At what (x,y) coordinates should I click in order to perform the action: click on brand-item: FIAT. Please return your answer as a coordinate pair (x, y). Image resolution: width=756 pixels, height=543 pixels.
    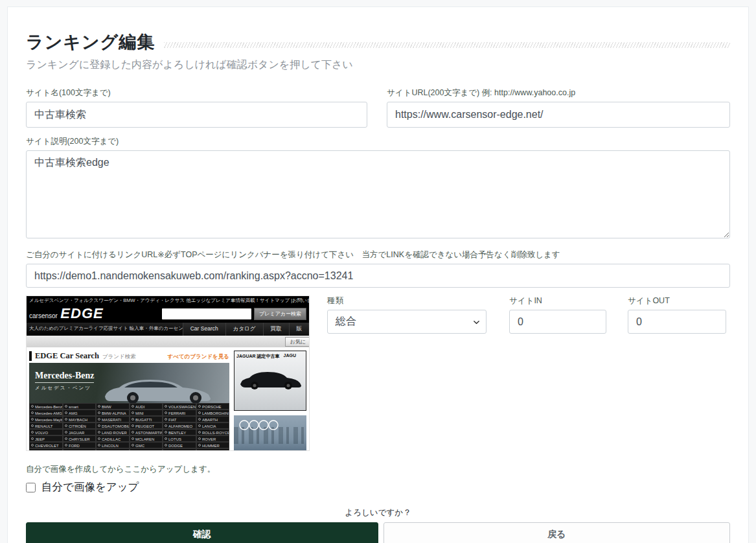
    Looking at the image, I should click on (179, 419).